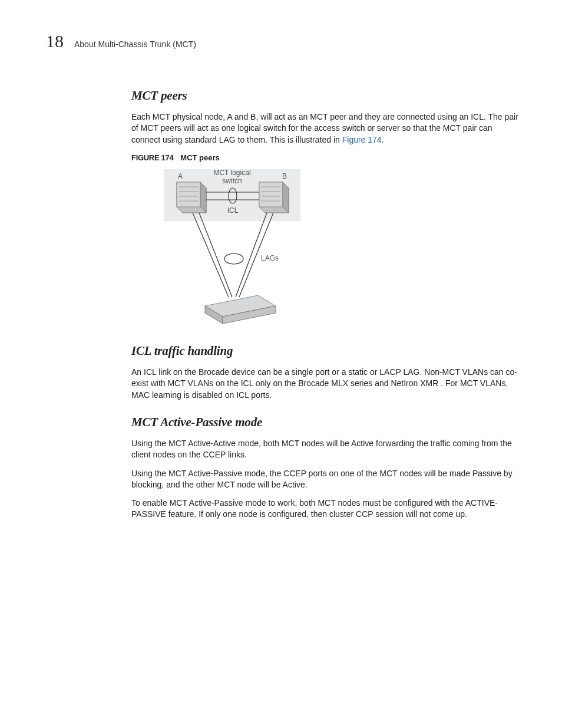 This screenshot has width=562, height=728. Describe the element at coordinates (325, 351) in the screenshot. I see `heading-icl: ICL traffic handling` at that location.